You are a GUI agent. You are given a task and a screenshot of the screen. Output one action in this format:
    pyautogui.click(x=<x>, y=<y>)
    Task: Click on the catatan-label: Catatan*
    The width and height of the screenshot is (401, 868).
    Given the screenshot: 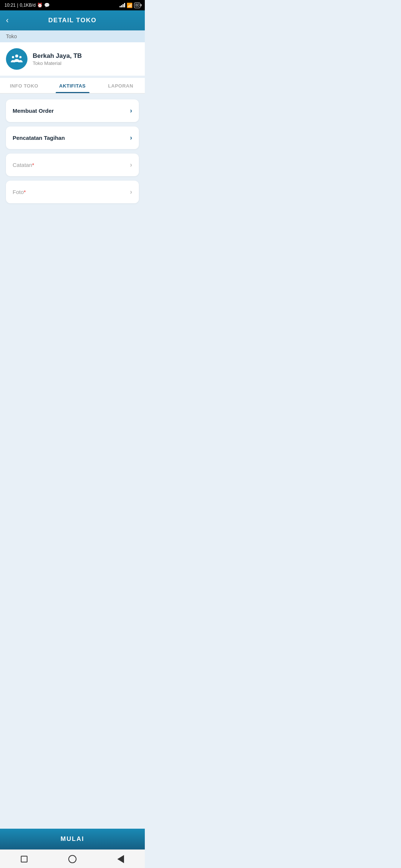 What is the action you would take?
    pyautogui.click(x=23, y=165)
    